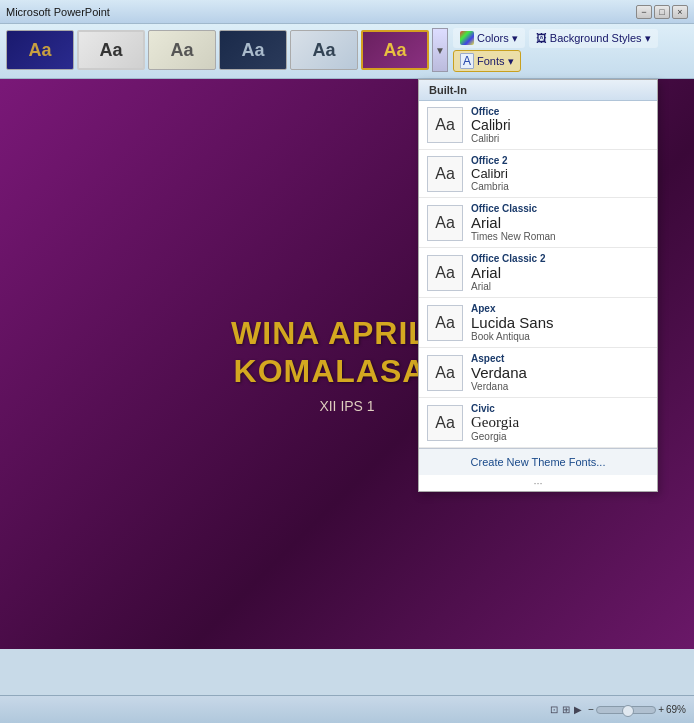  Describe the element at coordinates (512, 308) in the screenshot. I see `font-name-apex: Apex` at that location.